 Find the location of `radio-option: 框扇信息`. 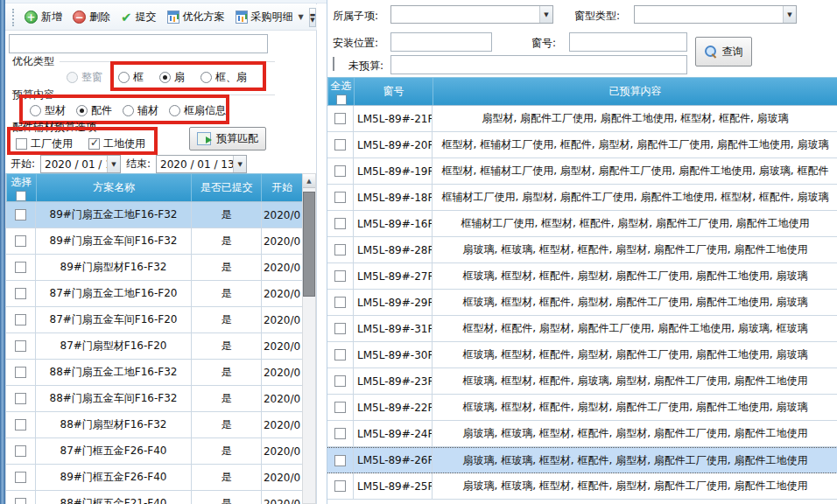

radio-option: 框扇信息 is located at coordinates (198, 110).